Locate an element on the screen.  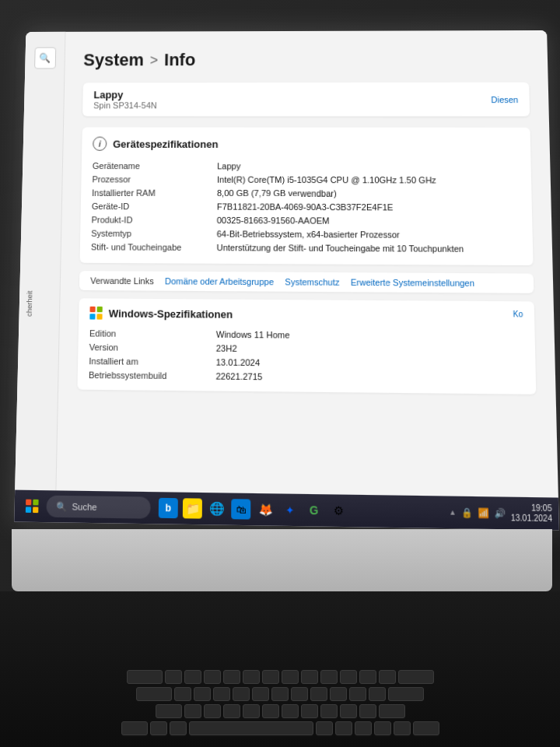
key-shift-r is located at coordinates (392, 711).